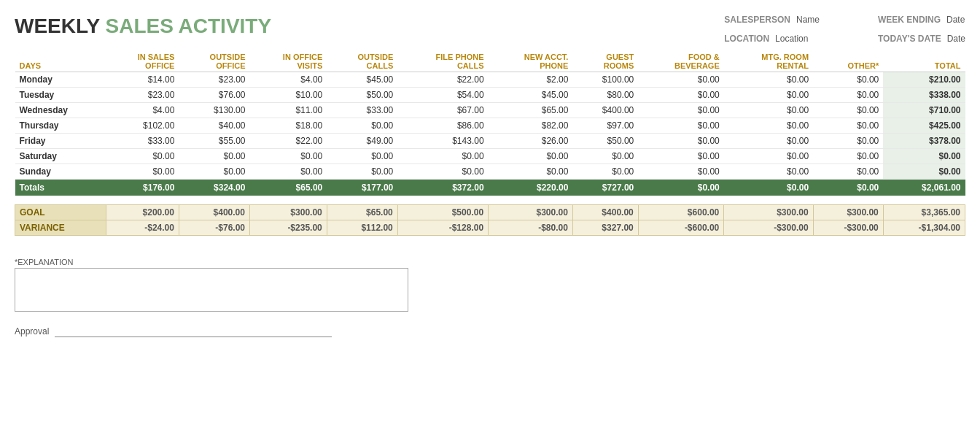  I want to click on totals-outside-calls: $177.00, so click(362, 188).